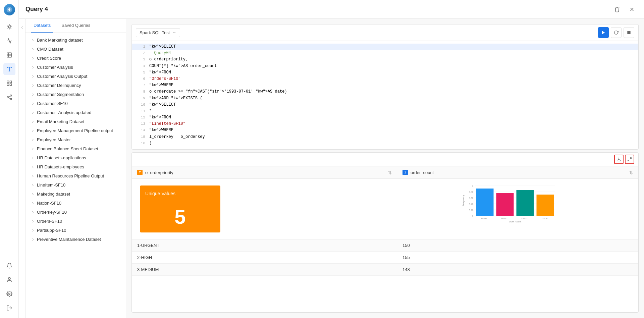  I want to click on sidebar-item: Customer Analysis Output, so click(76, 76).